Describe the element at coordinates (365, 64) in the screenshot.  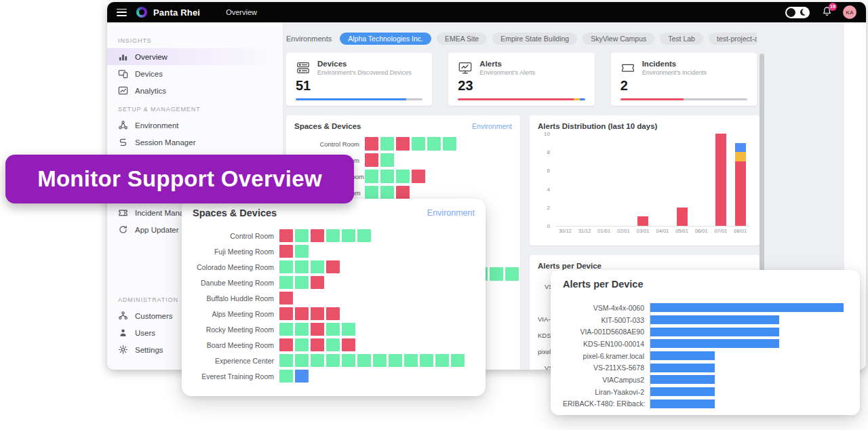
I see `stat-card-title: Devices` at that location.